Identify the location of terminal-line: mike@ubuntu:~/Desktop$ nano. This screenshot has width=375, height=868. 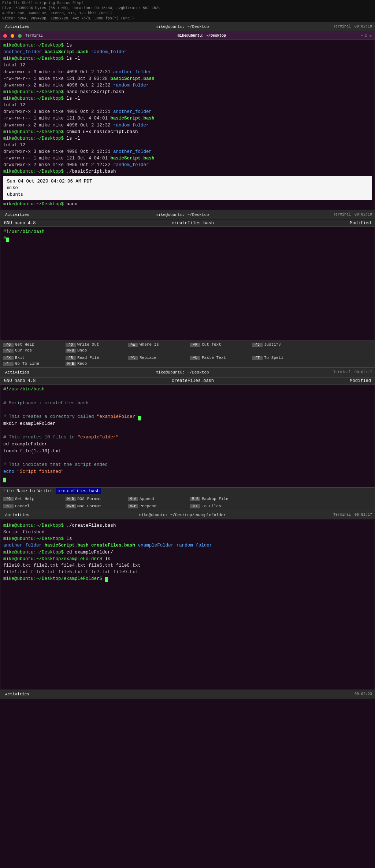
(188, 204).